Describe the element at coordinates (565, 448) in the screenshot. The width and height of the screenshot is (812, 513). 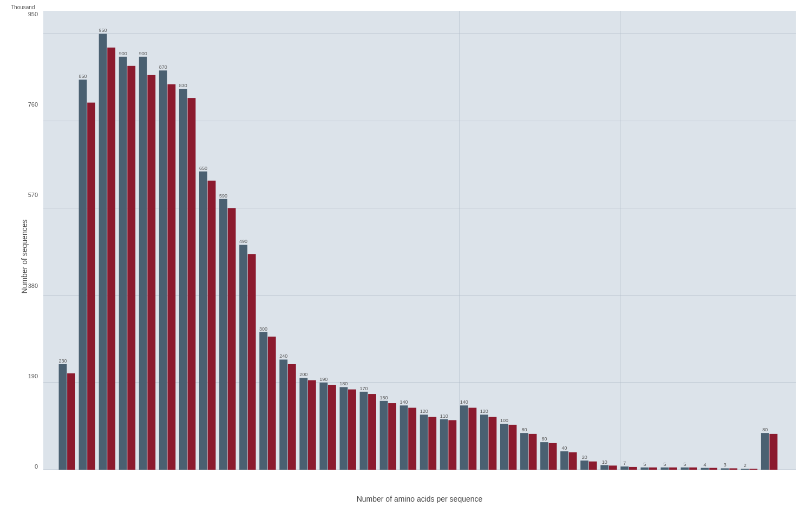
I see `svg-text: 40` at that location.